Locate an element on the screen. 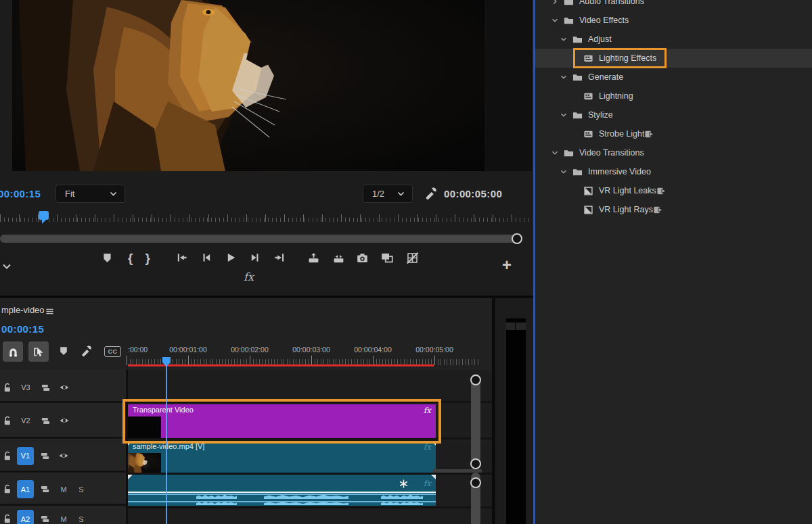  effect-label: VR Light Leaks is located at coordinates (628, 191).